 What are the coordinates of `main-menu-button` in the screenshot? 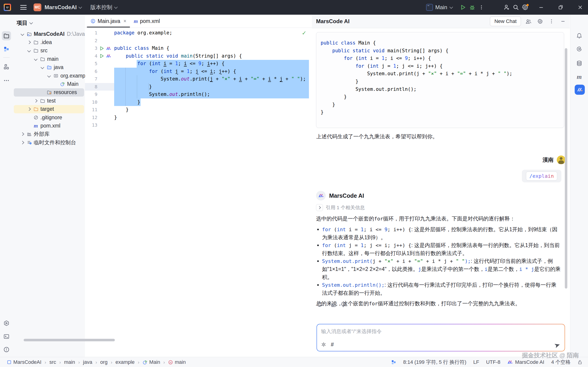 It's located at (23, 7).